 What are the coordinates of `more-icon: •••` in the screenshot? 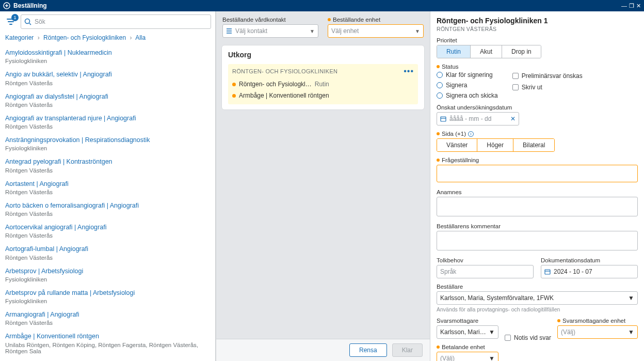 It's located at (409, 71).